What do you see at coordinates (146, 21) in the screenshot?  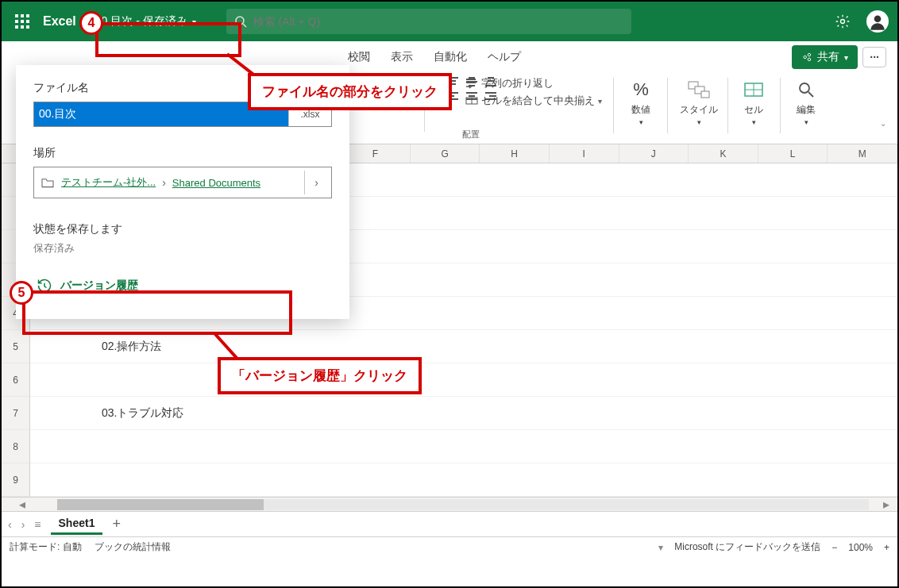 I see `file-title-button: 00.目次 - 保存済み ▾` at bounding box center [146, 21].